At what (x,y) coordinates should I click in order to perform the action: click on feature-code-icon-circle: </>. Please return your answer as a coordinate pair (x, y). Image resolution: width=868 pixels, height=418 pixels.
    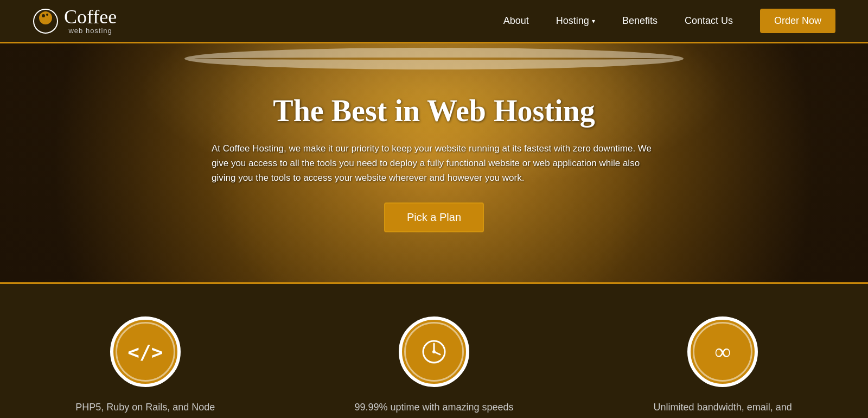
    Looking at the image, I should click on (145, 352).